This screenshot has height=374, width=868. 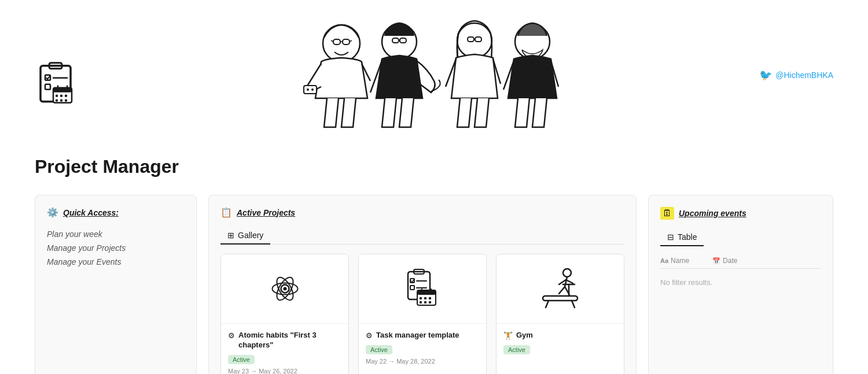 What do you see at coordinates (766, 75) in the screenshot?
I see `twitter-icon: 🐦` at bounding box center [766, 75].